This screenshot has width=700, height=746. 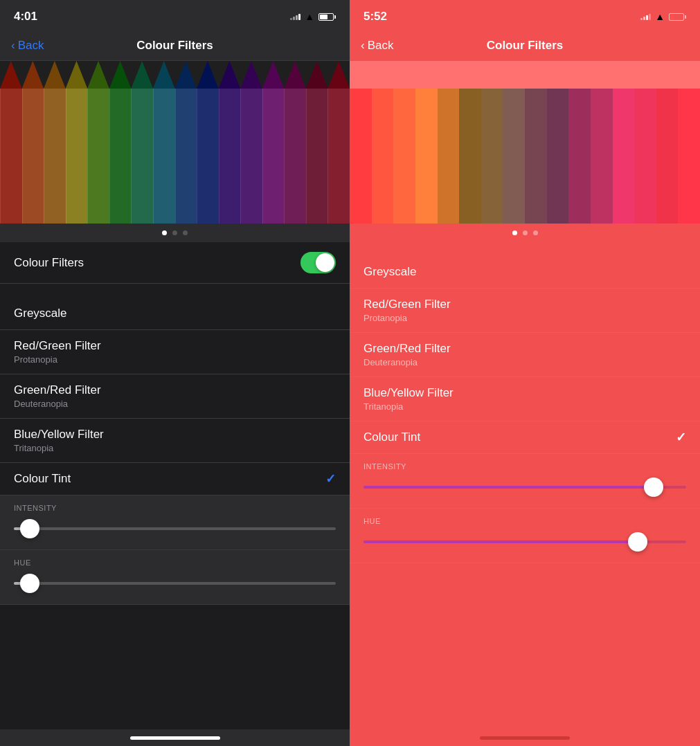 I want to click on right-home-bar, so click(x=525, y=738).